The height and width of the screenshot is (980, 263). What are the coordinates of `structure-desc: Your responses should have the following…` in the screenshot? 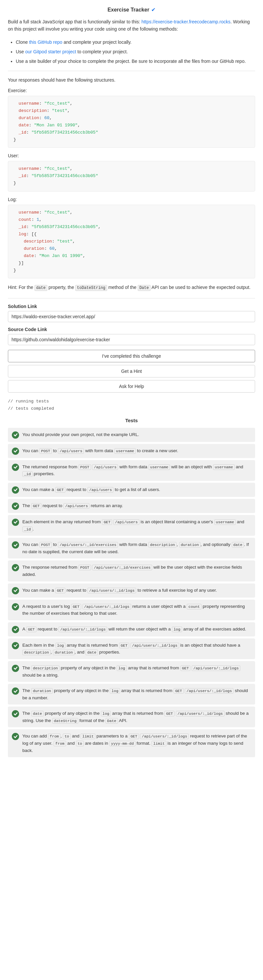 It's located at (132, 80).